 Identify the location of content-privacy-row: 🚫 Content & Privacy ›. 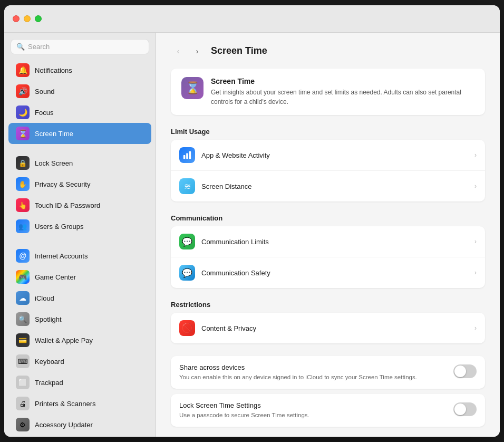
(328, 328).